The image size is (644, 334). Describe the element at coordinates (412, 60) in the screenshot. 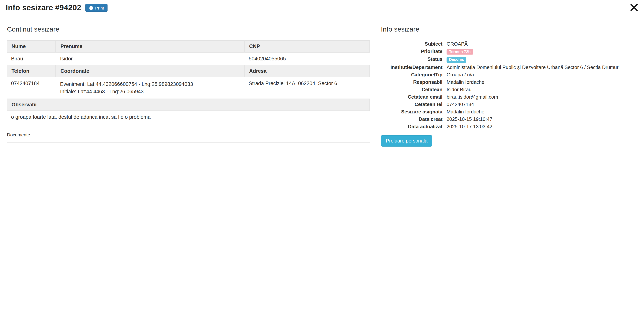

I see `field-label: Status` at that location.